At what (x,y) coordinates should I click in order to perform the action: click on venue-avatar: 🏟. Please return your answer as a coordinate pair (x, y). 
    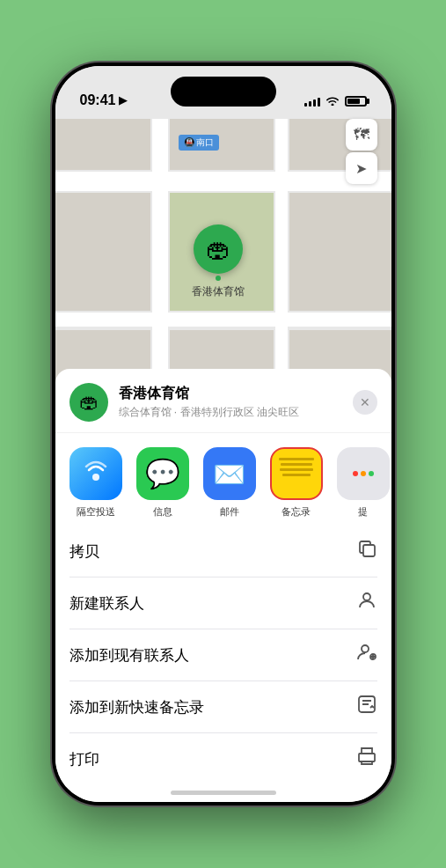
    Looking at the image, I should click on (89, 402).